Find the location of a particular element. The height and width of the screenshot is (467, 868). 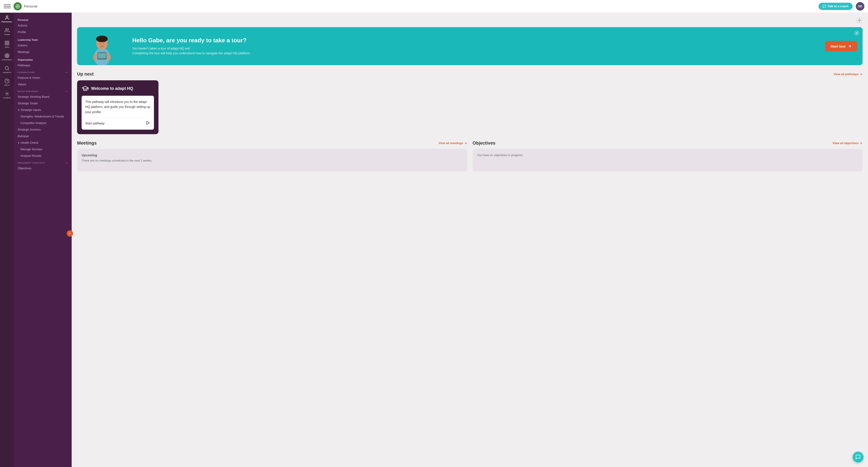

chat-icon is located at coordinates (824, 6).